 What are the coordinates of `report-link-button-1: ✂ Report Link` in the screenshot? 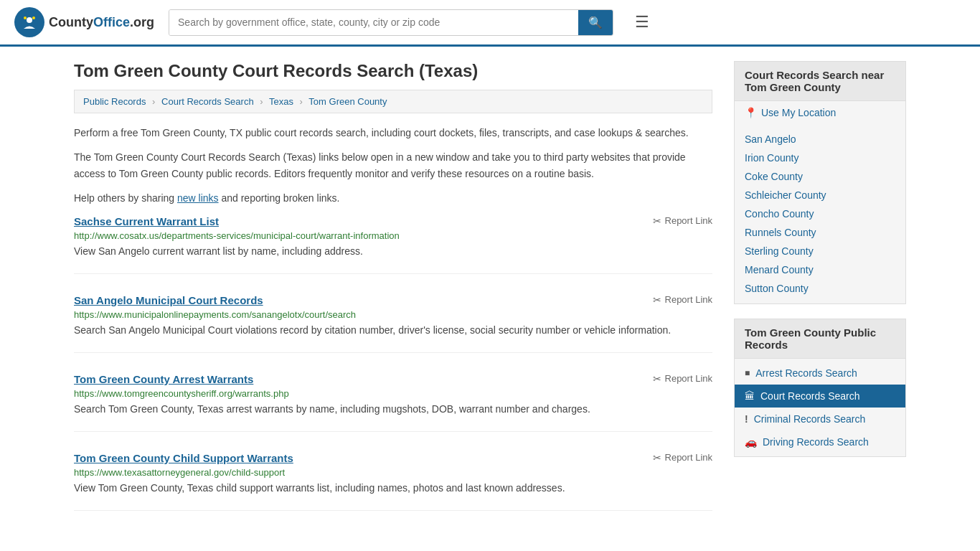 It's located at (683, 300).